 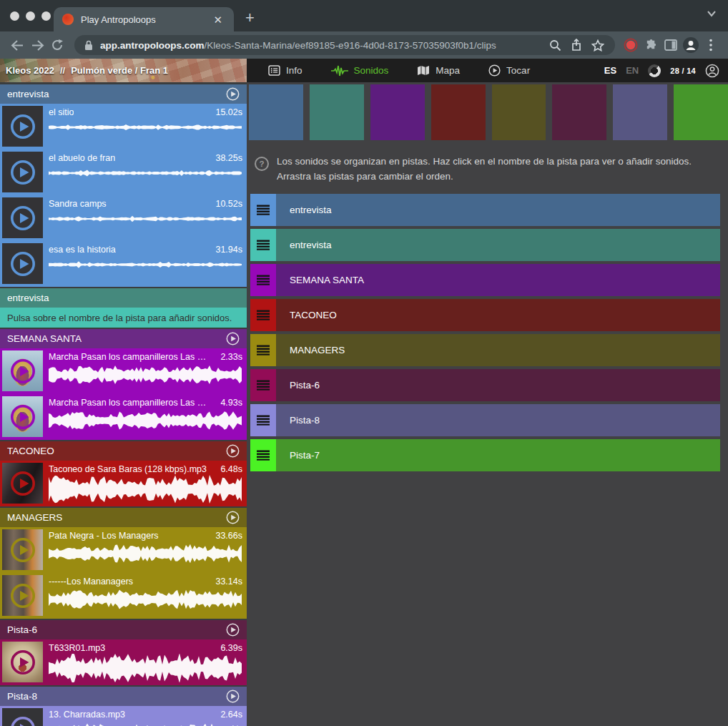 What do you see at coordinates (123, 596) in the screenshot?
I see `clip-item: ------Los Mananagers 33.14s` at bounding box center [123, 596].